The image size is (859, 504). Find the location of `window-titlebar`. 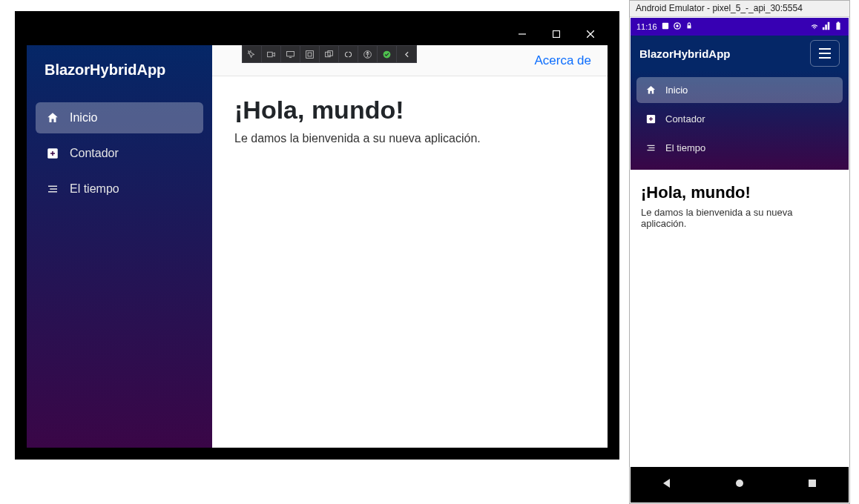

window-titlebar is located at coordinates (317, 34).